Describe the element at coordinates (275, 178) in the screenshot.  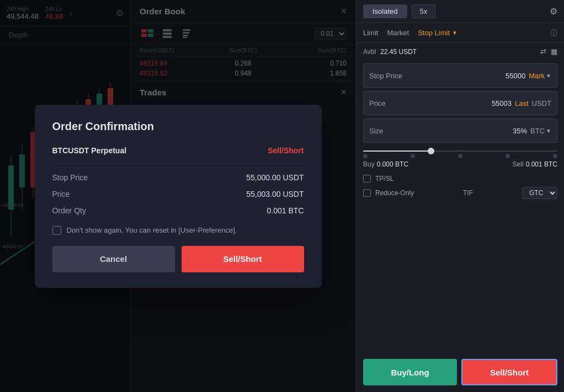
I see `modal-stop-price-value: 55,000.00 USDT` at that location.